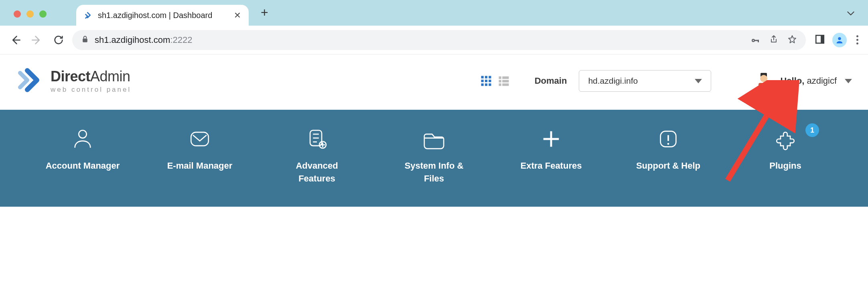 The image size is (868, 286). What do you see at coordinates (812, 130) in the screenshot?
I see `plugins-badge: 1` at bounding box center [812, 130].